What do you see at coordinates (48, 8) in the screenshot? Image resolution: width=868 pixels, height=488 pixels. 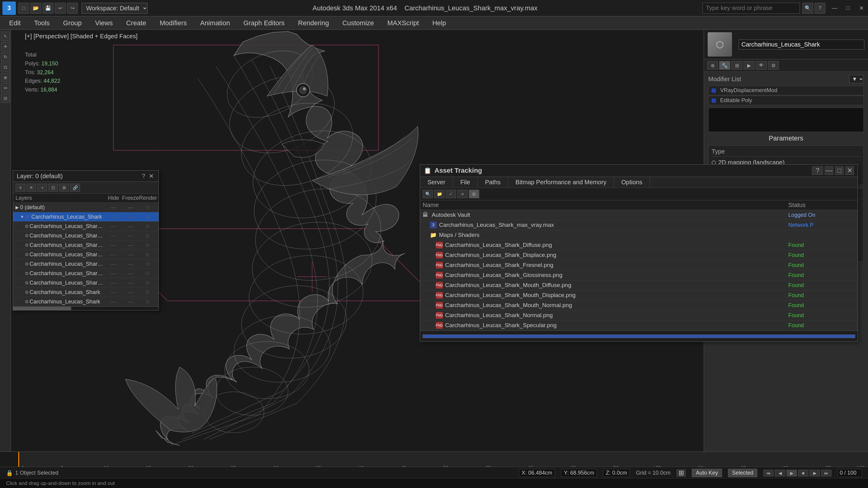 I see `save-file-btn: 💾` at bounding box center [48, 8].